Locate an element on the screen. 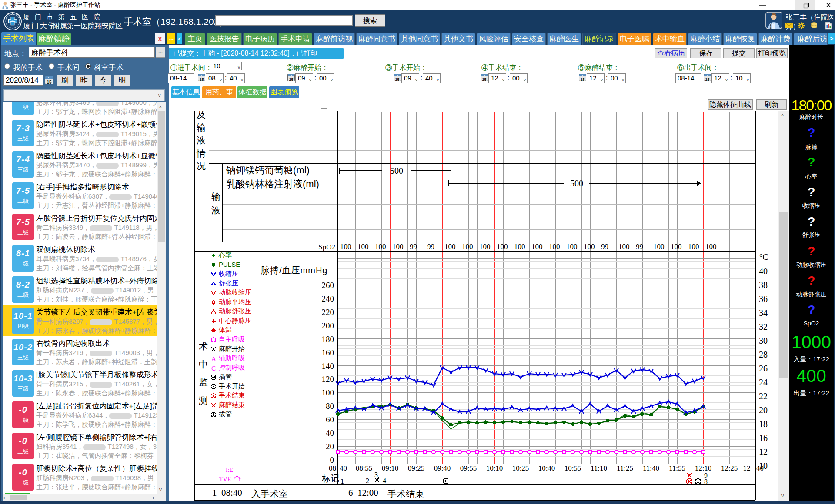 The height and width of the screenshot is (504, 835). svg-text: 32 is located at coordinates (763, 327).